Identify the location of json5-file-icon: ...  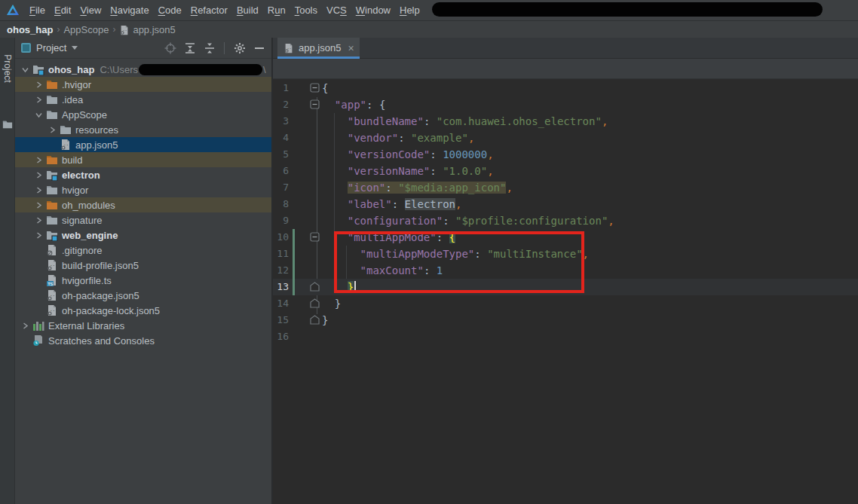
(52, 295).